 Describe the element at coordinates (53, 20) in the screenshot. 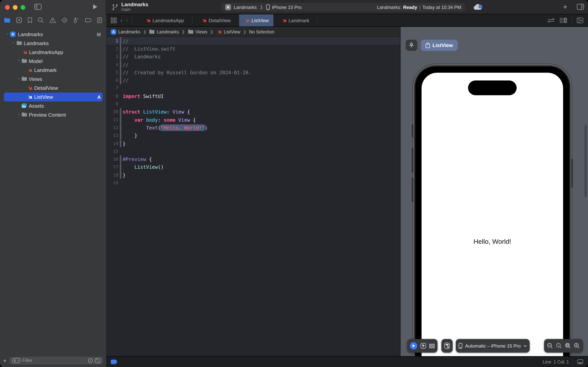

I see `issues-navigator-icon` at that location.